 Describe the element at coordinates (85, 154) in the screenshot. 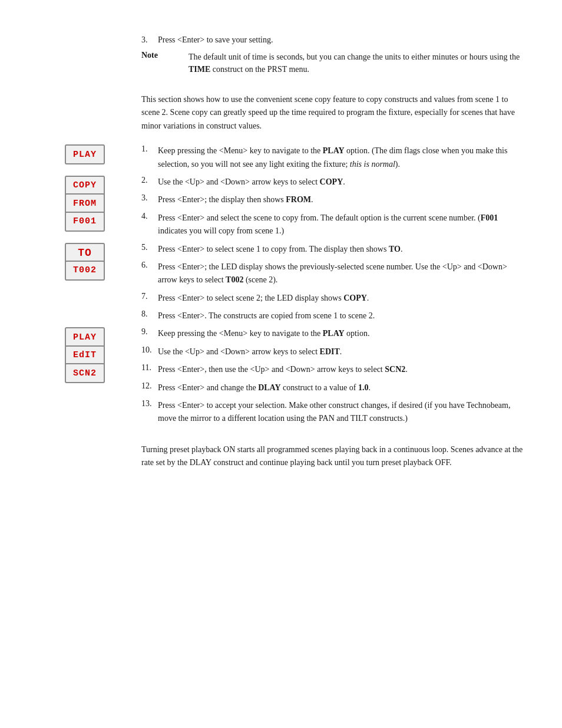

I see `led-display-play-1: PLAY` at that location.